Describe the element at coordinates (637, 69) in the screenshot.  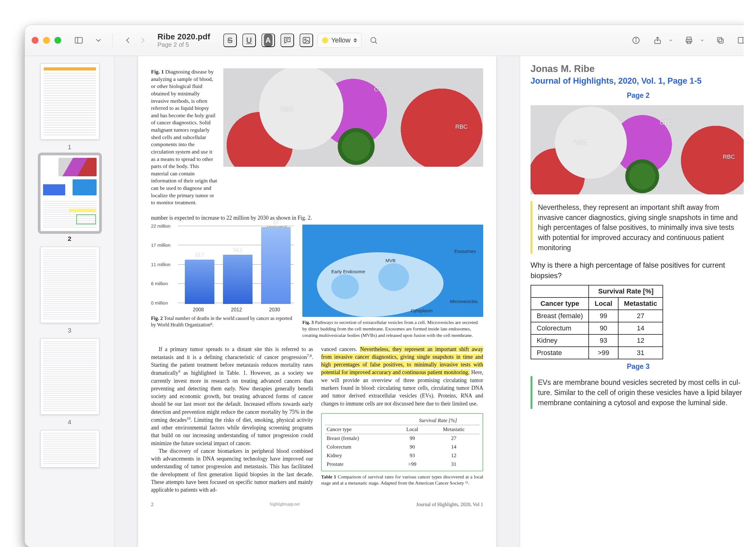
I see `notes-author: Jonas M. Ribe` at that location.